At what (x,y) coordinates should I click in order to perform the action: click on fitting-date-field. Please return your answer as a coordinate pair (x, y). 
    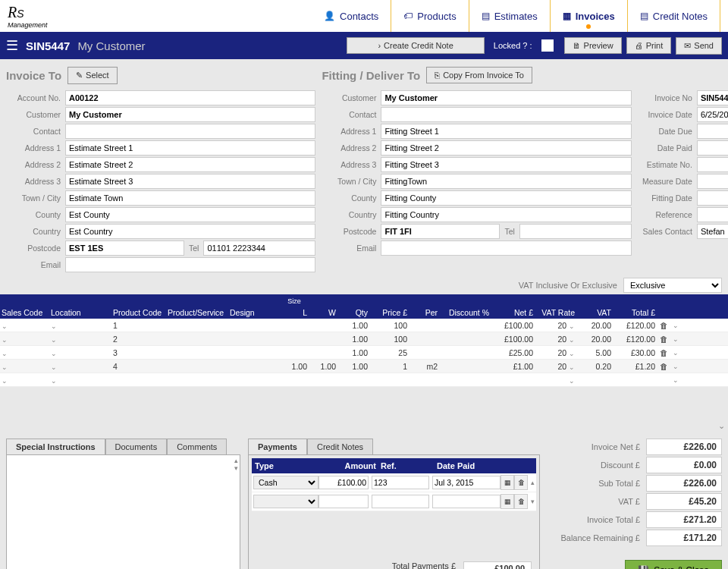
    Looking at the image, I should click on (713, 198).